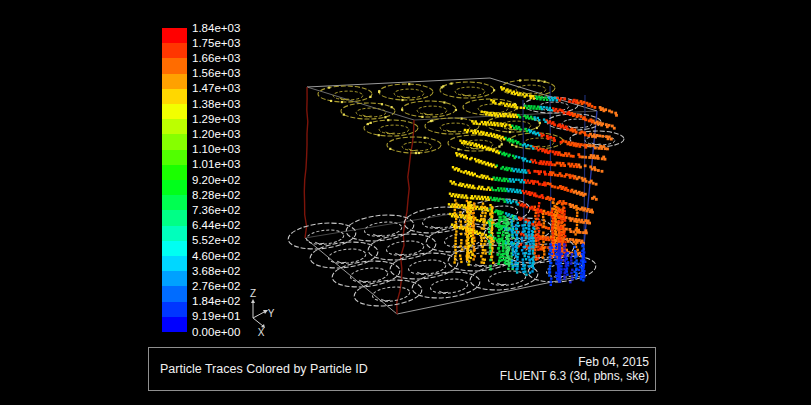 The height and width of the screenshot is (405, 811). What do you see at coordinates (174, 180) in the screenshot?
I see `colorbar` at bounding box center [174, 180].